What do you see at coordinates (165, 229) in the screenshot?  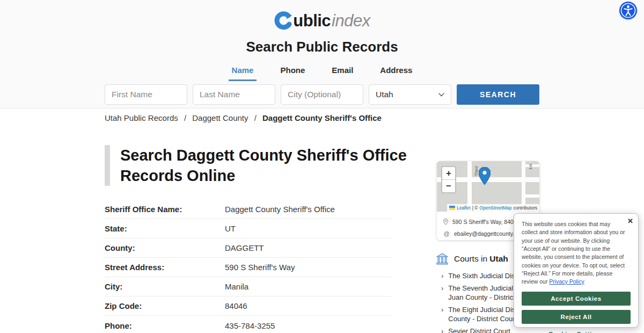 I see `detail-label: State:` at bounding box center [165, 229].